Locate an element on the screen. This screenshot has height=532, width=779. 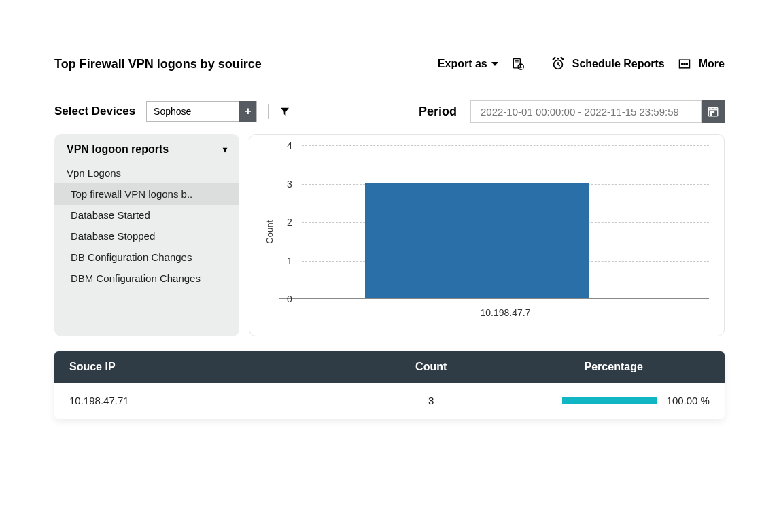
chart-ytick: 0 is located at coordinates (290, 299).